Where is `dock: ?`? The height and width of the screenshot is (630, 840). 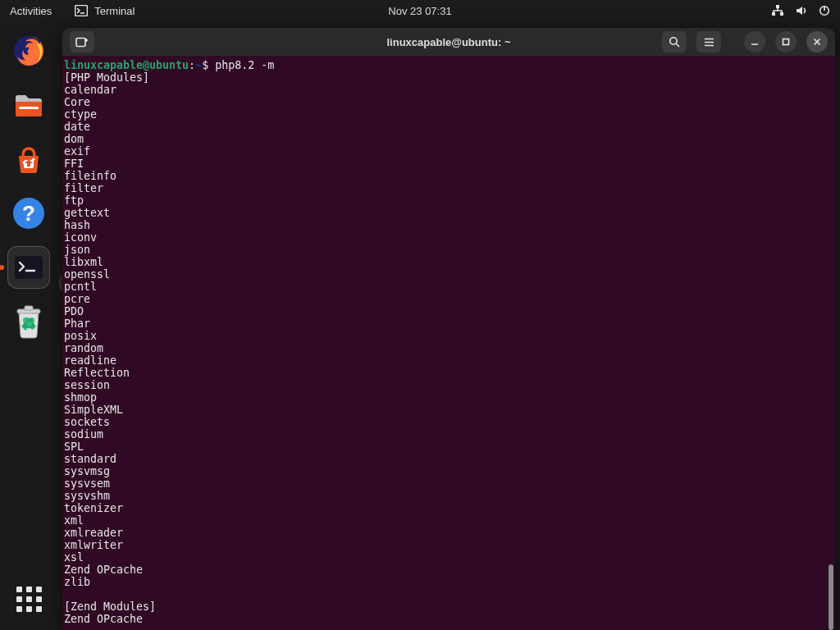
dock: ? is located at coordinates (29, 326).